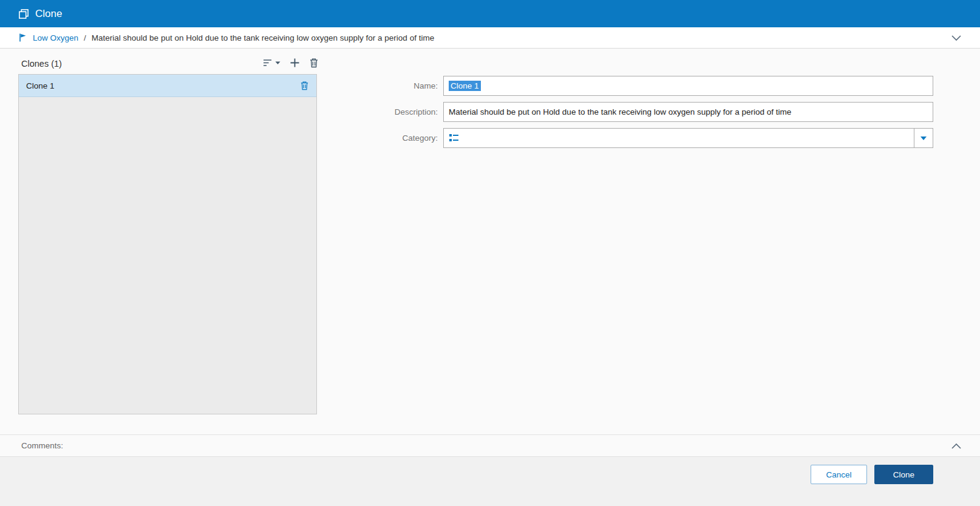 Image resolution: width=980 pixels, height=506 pixels. Describe the element at coordinates (689, 86) in the screenshot. I see `name-field: Clone 1` at that location.